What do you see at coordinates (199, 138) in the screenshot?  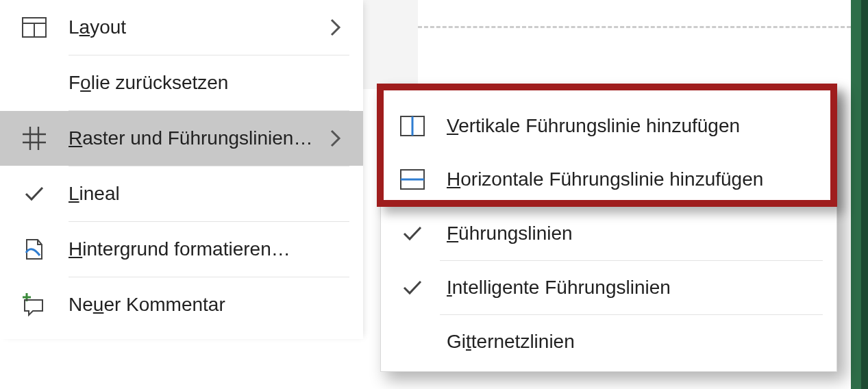 I see `menu-item-label: Raster und Führungslinien…` at bounding box center [199, 138].